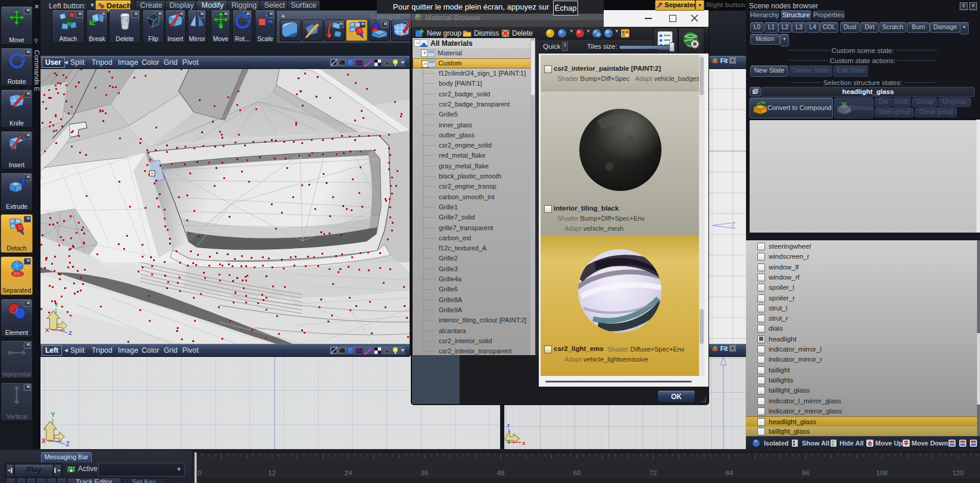  I want to click on svg-text: 24, so click(349, 473).